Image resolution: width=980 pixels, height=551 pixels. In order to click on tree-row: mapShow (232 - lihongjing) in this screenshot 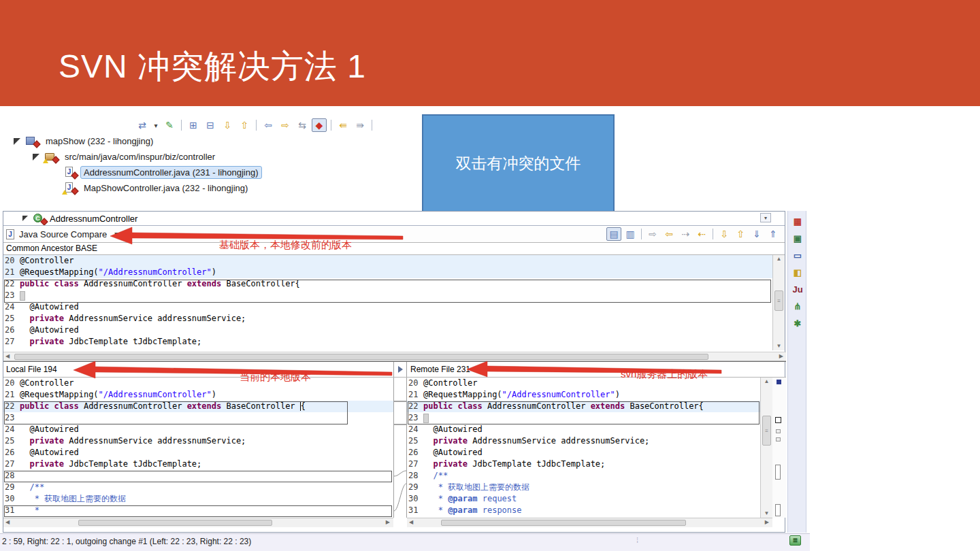, I will do `click(204, 141)`.